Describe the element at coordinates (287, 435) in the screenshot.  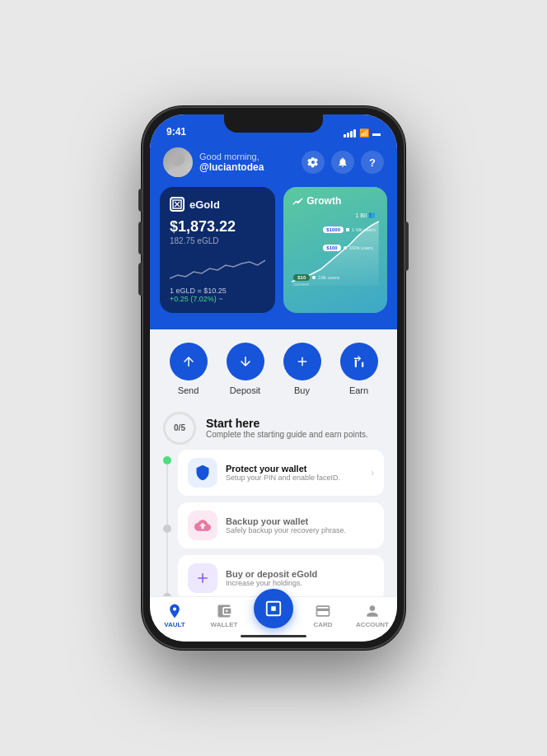
I see `start-subtitle: Complete the starting guide and earn poi…` at that location.